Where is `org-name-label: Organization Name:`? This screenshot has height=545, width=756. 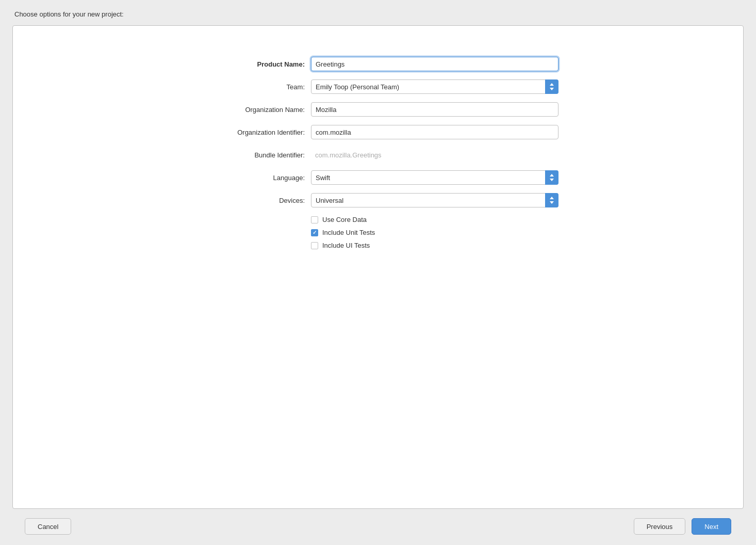
org-name-label: Organization Name: is located at coordinates (254, 109).